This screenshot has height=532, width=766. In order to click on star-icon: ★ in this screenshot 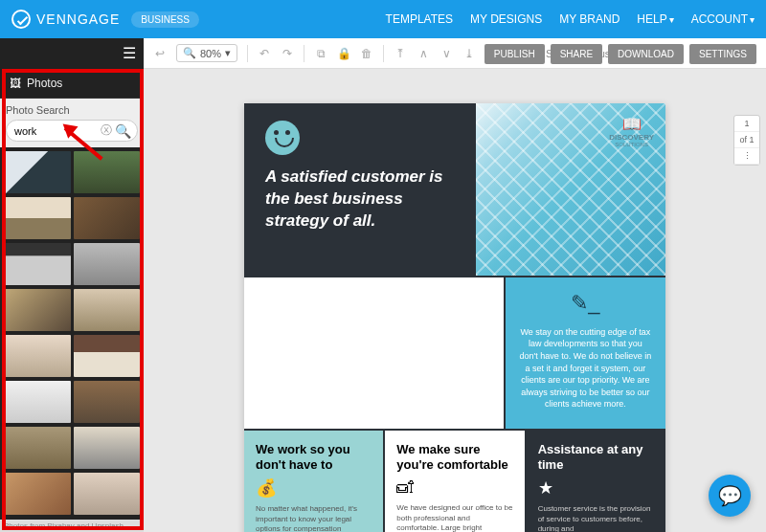, I will do `click(596, 488)`.